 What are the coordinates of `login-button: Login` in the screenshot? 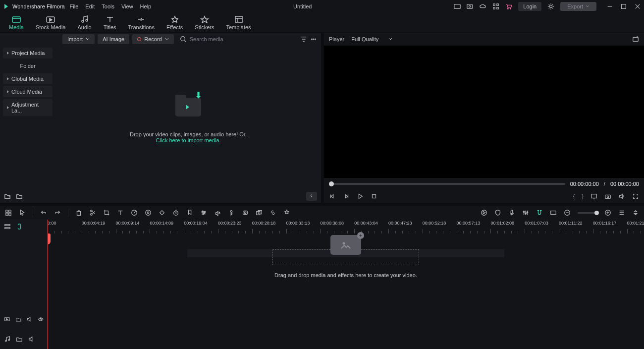 It's located at (530, 6).